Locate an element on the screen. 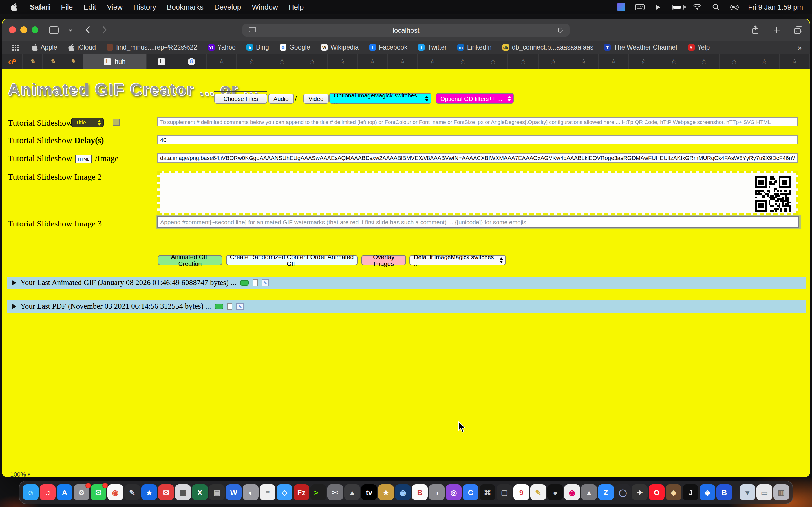 The width and height of the screenshot is (812, 507). dock-icon-window-preview: ▭ is located at coordinates (764, 492).